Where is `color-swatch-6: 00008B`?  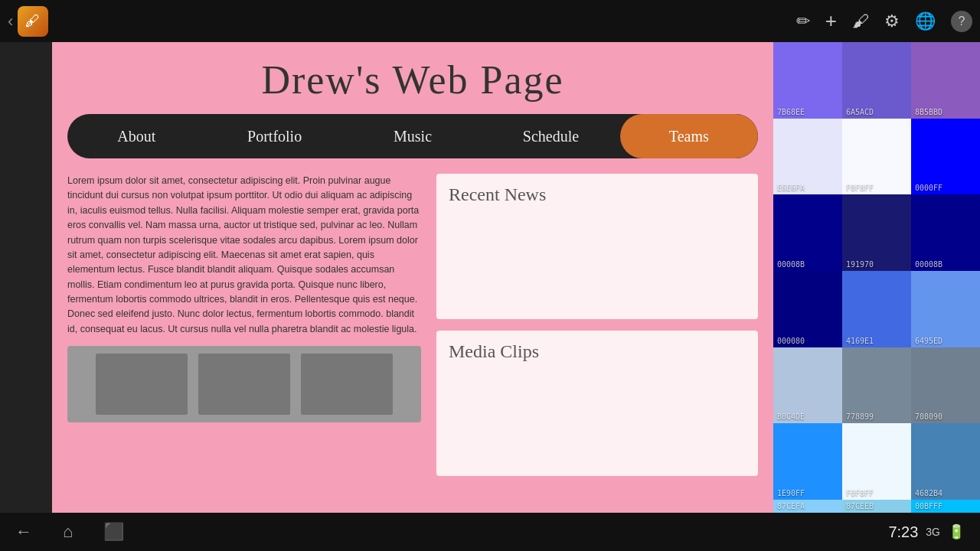 color-swatch-6: 00008B is located at coordinates (808, 233).